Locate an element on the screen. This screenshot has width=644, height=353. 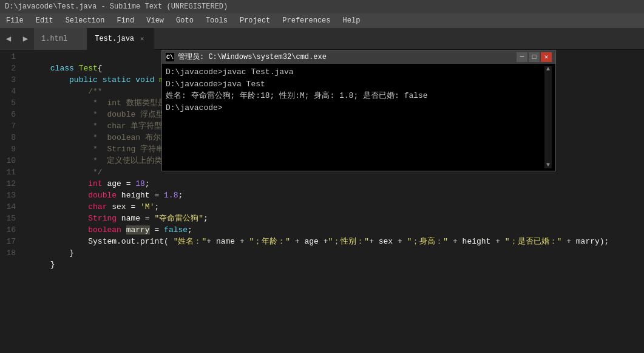
menu-project: Project is located at coordinates (255, 21).